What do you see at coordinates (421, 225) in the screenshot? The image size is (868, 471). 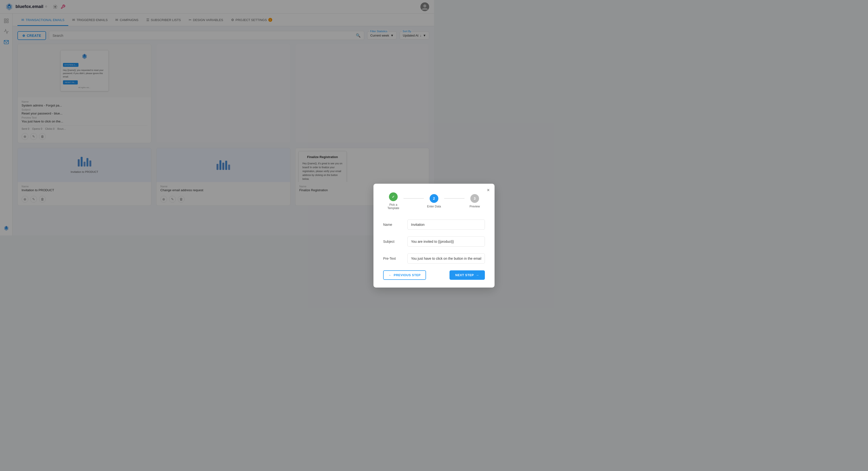 I see `name-input` at bounding box center [421, 225].